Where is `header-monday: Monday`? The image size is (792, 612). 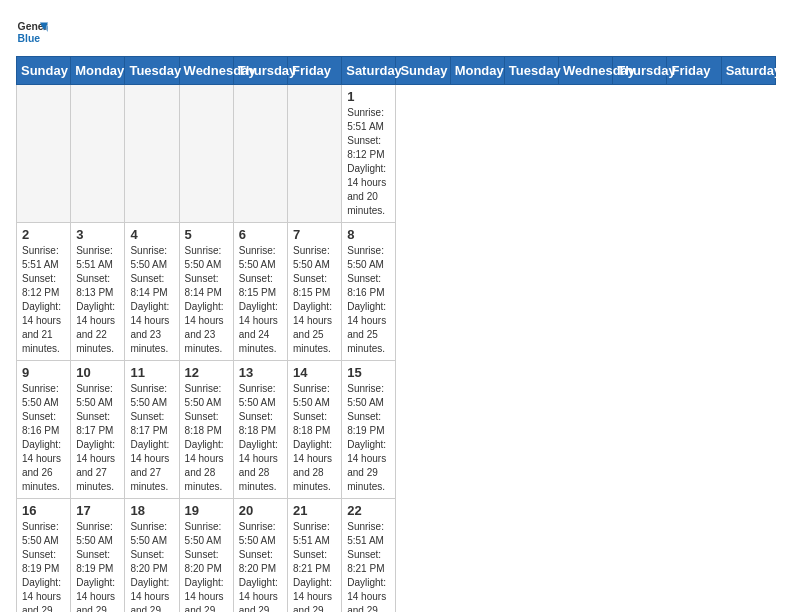 header-monday: Monday is located at coordinates (98, 71).